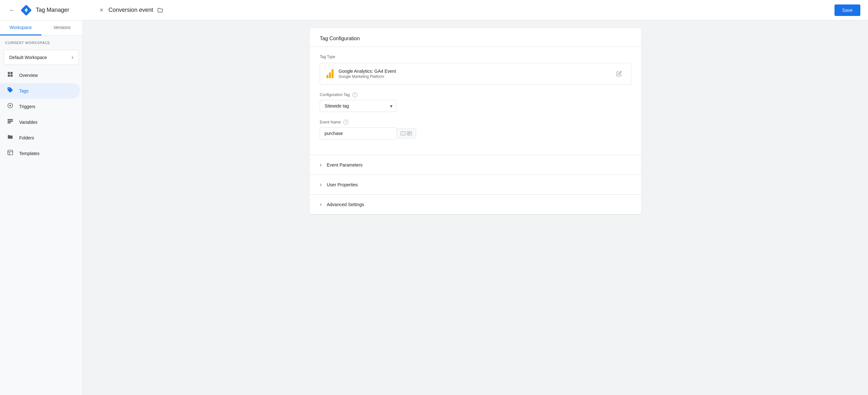 This screenshot has width=868, height=395. I want to click on templates-icon, so click(10, 153).